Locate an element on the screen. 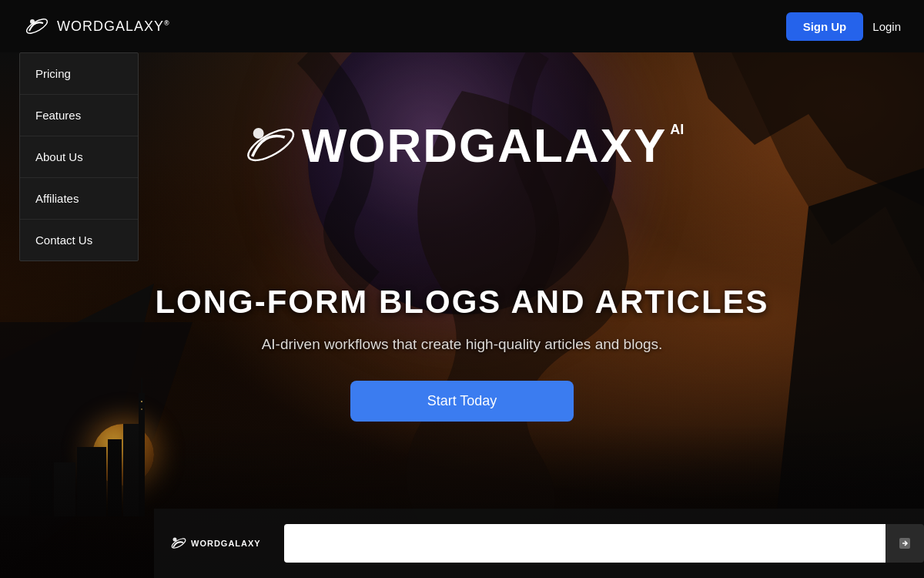  nav-logo: WORDGALAXY® is located at coordinates (97, 26).